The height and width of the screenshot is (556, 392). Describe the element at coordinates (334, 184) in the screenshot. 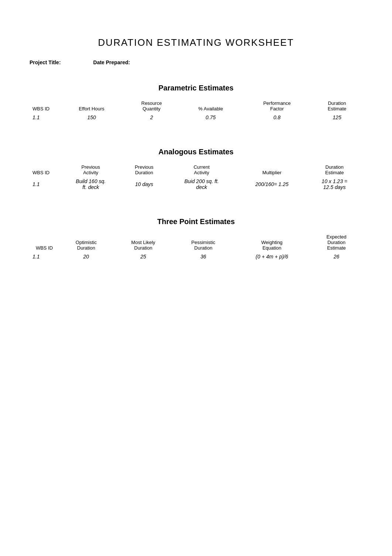

I see `analogous-duration: 10 x 1.23 = 12.5 days` at that location.